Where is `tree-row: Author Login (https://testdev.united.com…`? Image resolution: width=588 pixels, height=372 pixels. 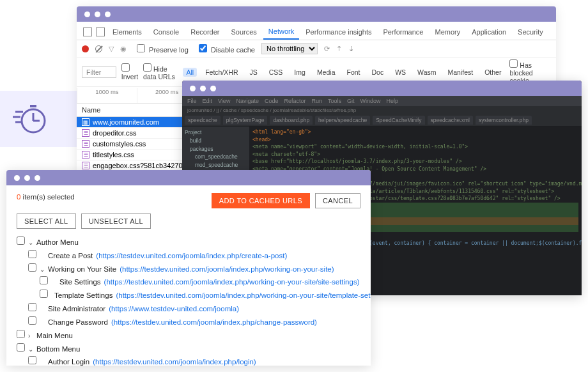
tree-row: Author Login (https://testdev.united.com… is located at coordinates (189, 360).